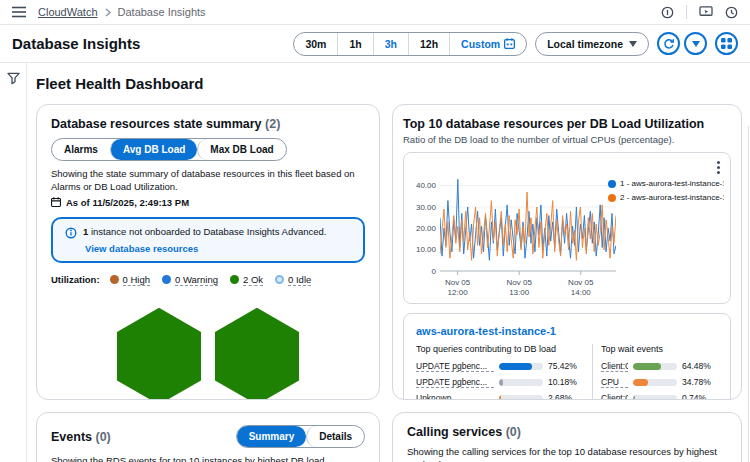 The height and width of the screenshot is (462, 750). What do you see at coordinates (208, 354) in the screenshot?
I see `hexagon-map` at bounding box center [208, 354].